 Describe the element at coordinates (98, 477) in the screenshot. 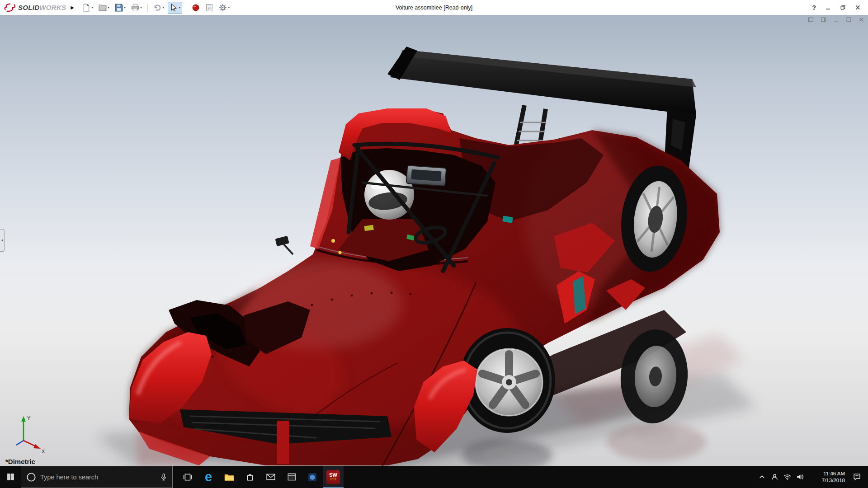

I see `search-input` at that location.